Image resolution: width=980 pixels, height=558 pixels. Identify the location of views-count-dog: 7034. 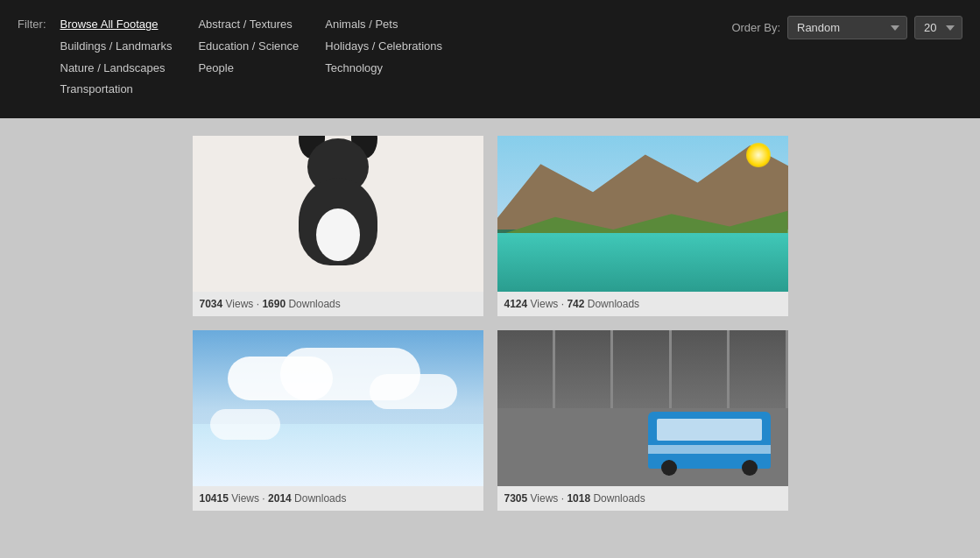
(212, 304).